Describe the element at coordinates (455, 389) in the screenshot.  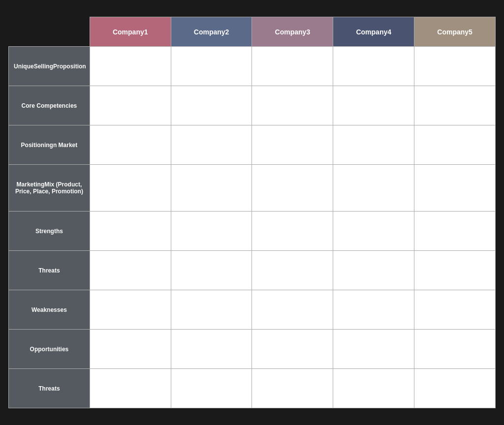
I see `cell-threats-2-company5` at that location.